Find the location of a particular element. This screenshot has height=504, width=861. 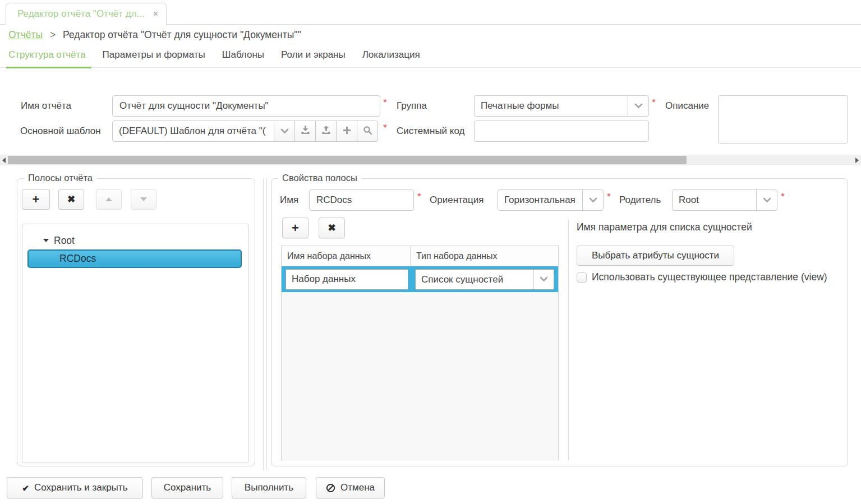

entity-param-label: Имя параметра для списка сущностей is located at coordinates (664, 228).